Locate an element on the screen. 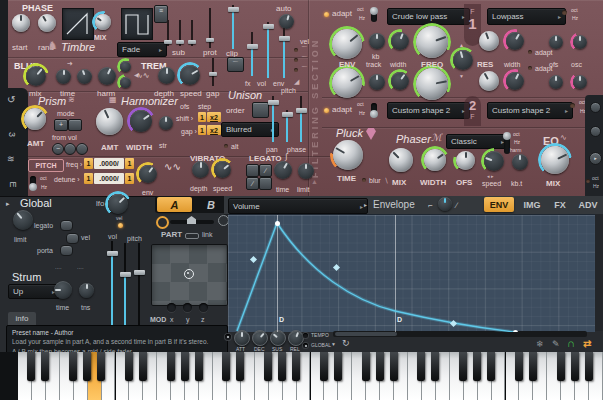 The height and width of the screenshot is (400, 603). rel-knob is located at coordinates (296, 338).